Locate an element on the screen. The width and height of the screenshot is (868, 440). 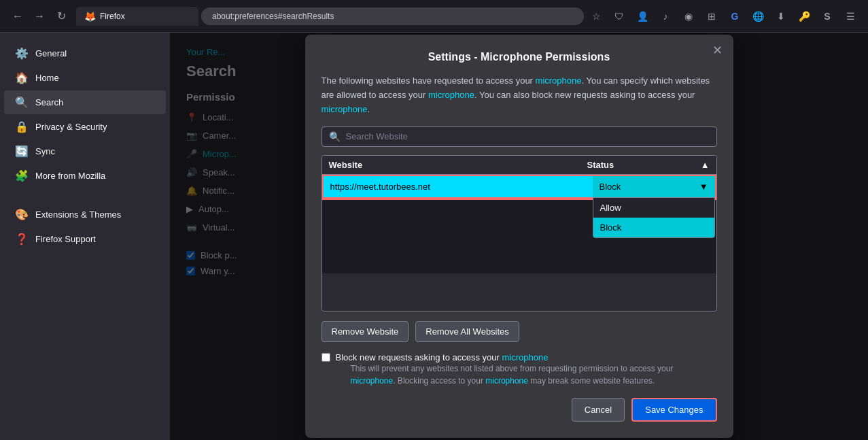
search-website-container: 🔍 is located at coordinates (519, 137).